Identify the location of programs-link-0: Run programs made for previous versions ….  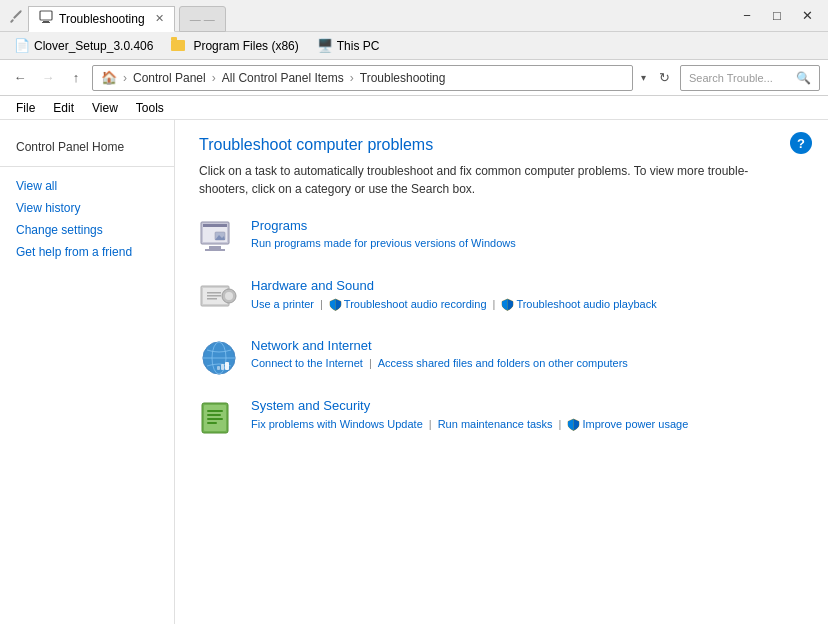
(384, 243).